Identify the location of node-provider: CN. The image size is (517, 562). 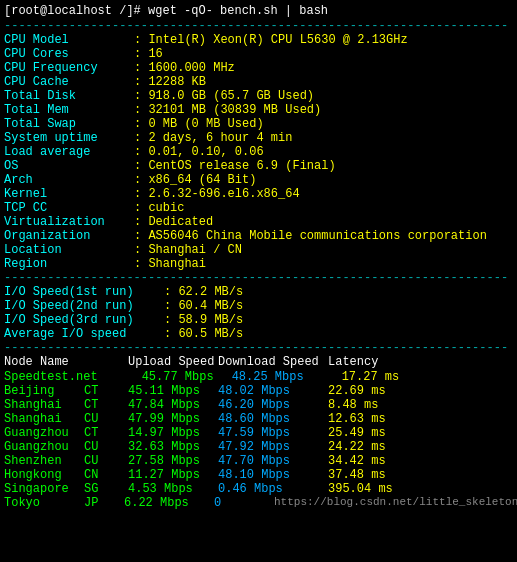
(106, 475).